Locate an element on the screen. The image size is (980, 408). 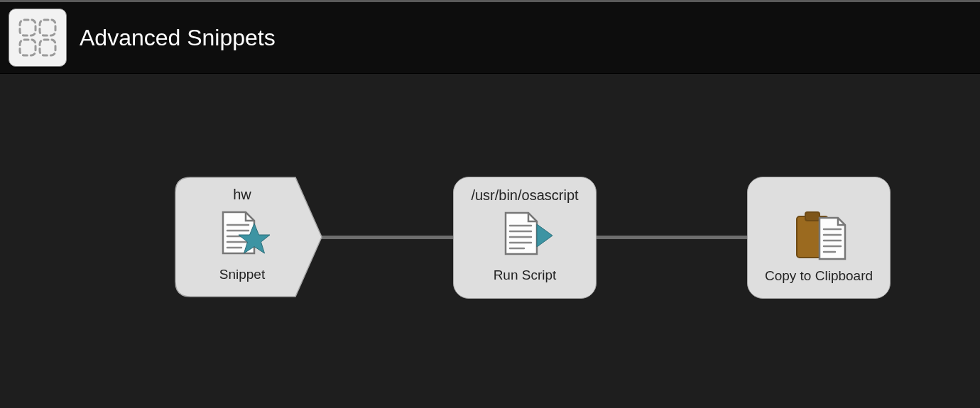
node-subtitle: Snippet is located at coordinates (242, 275).